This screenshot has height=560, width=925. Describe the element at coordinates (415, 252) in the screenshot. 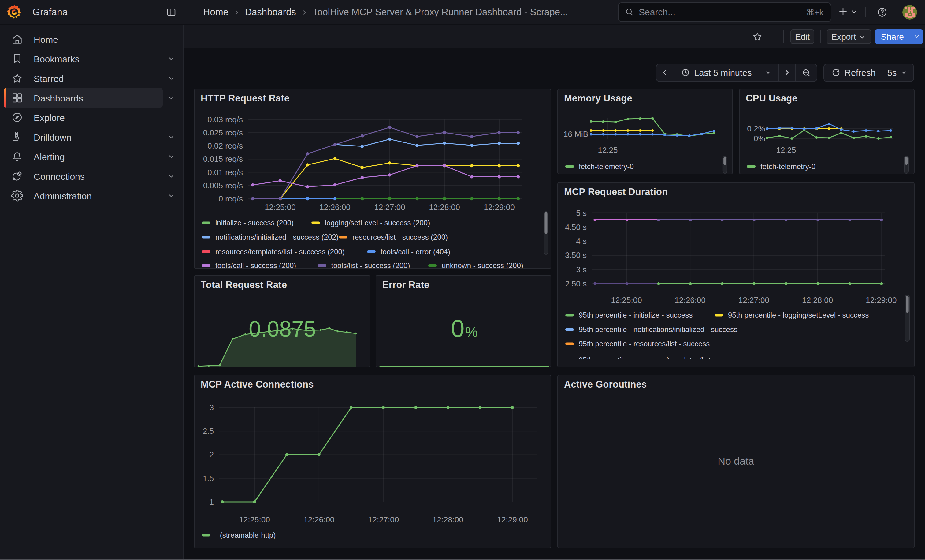

I see `svg-text: tools/call - error (404)` at that location.